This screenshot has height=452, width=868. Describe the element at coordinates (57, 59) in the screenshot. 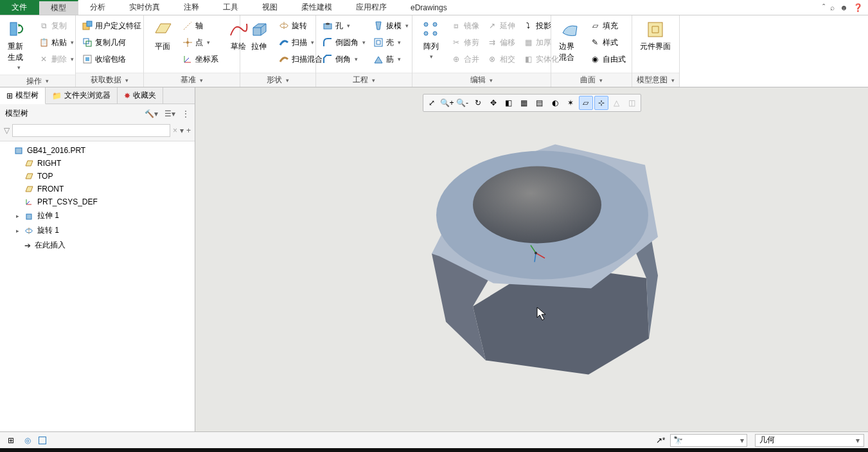

I see `delete-button: ✕删除` at that location.